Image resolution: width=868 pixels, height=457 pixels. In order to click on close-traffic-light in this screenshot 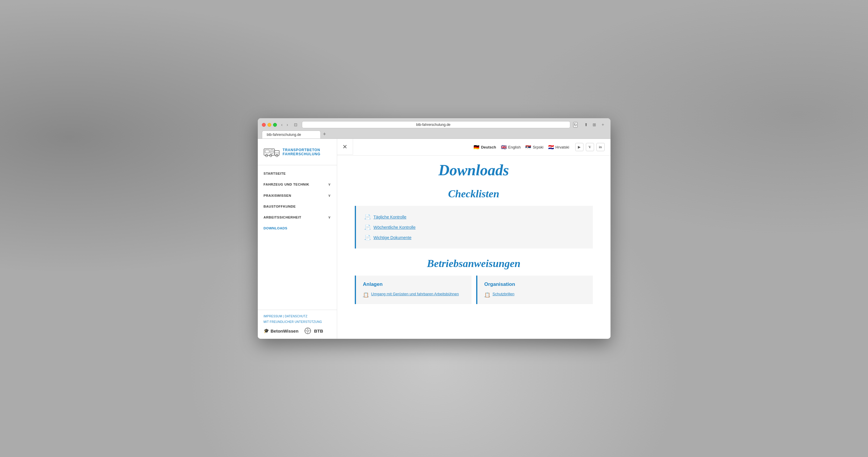, I will do `click(264, 125)`.